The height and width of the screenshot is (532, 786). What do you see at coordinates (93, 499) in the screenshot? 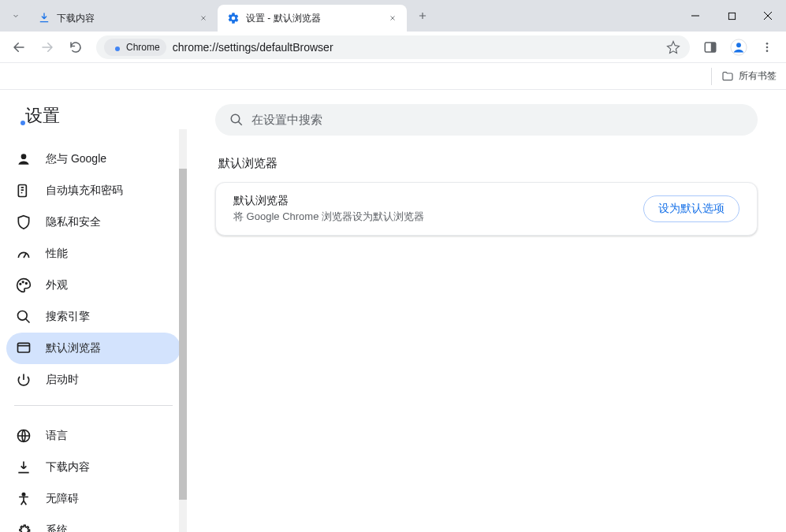
I see `sidebar-item-accessibility: 无障碍` at bounding box center [93, 499].